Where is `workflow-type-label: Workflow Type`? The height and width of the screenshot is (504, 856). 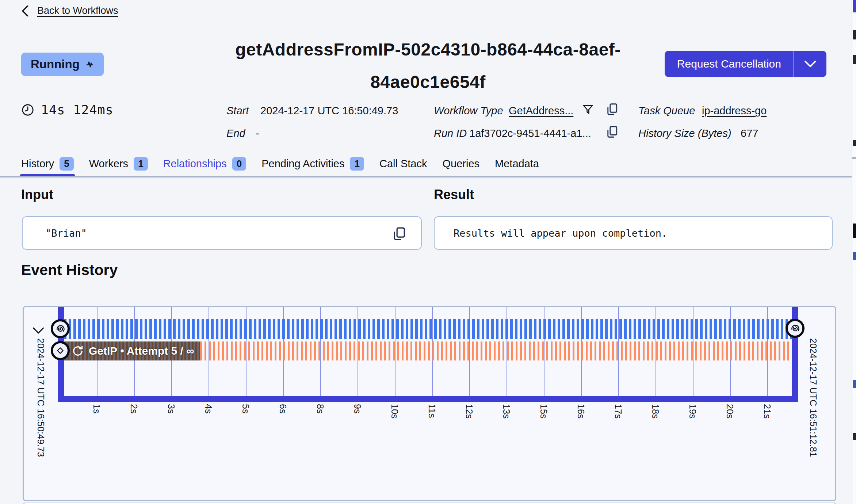 workflow-type-label: Workflow Type is located at coordinates (469, 111).